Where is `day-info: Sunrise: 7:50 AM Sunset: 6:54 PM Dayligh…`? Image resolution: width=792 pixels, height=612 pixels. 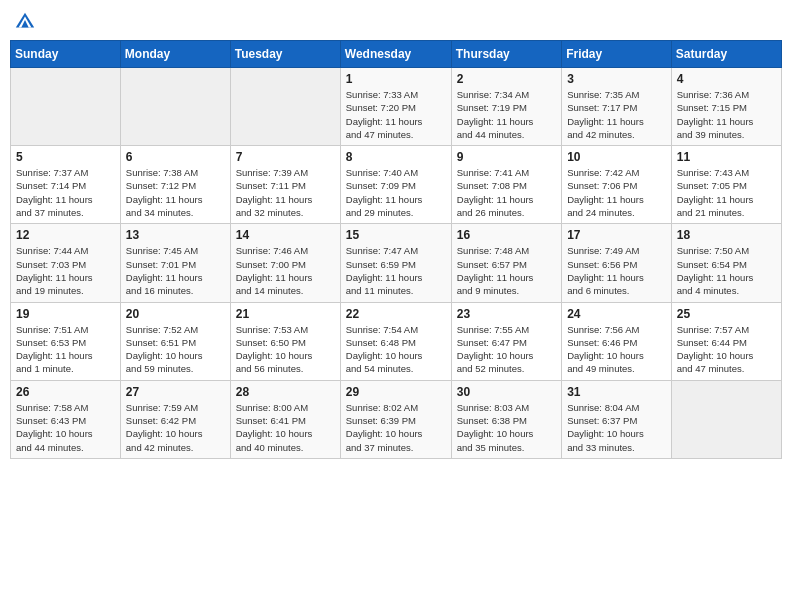
day-info: Sunrise: 7:50 AM Sunset: 6:54 PM Dayligh… is located at coordinates (726, 270).